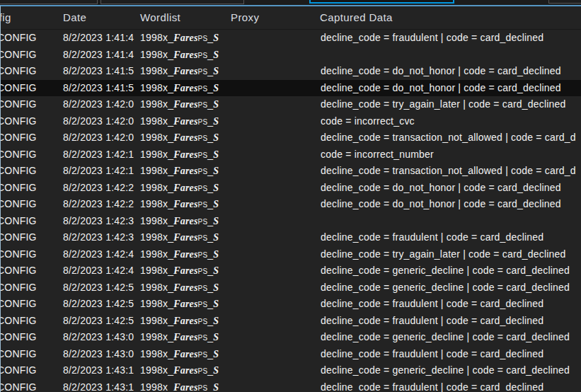  Describe the element at coordinates (6, 18) in the screenshot. I see `column-header-config: Config` at that location.